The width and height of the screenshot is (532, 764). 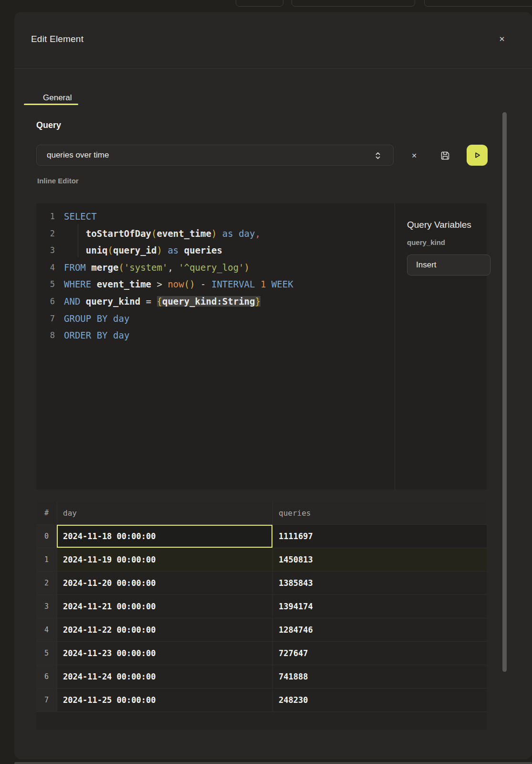 I want to click on queries-cell: 727647, so click(x=380, y=653).